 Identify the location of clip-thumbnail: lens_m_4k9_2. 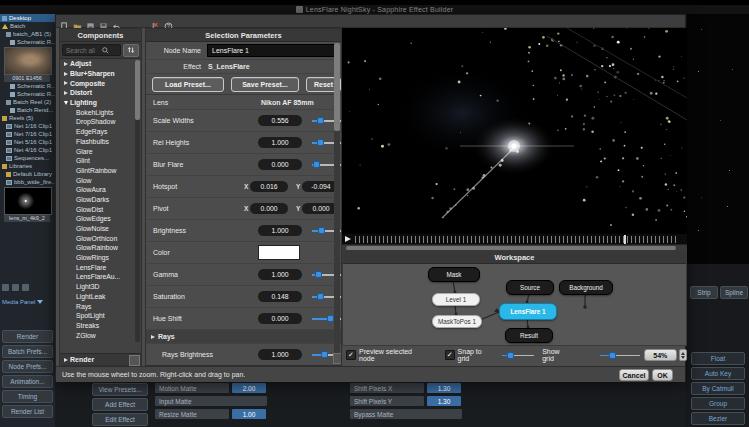
(27, 204).